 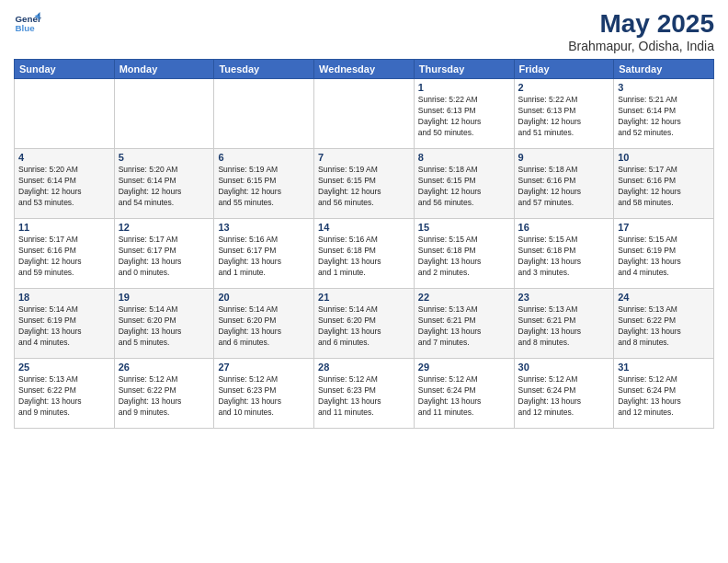 I want to click on calendar-week-row: 18Sunrise: 5:14 AM Sunset: 6:19 PM Dayli…, so click(x=364, y=324).